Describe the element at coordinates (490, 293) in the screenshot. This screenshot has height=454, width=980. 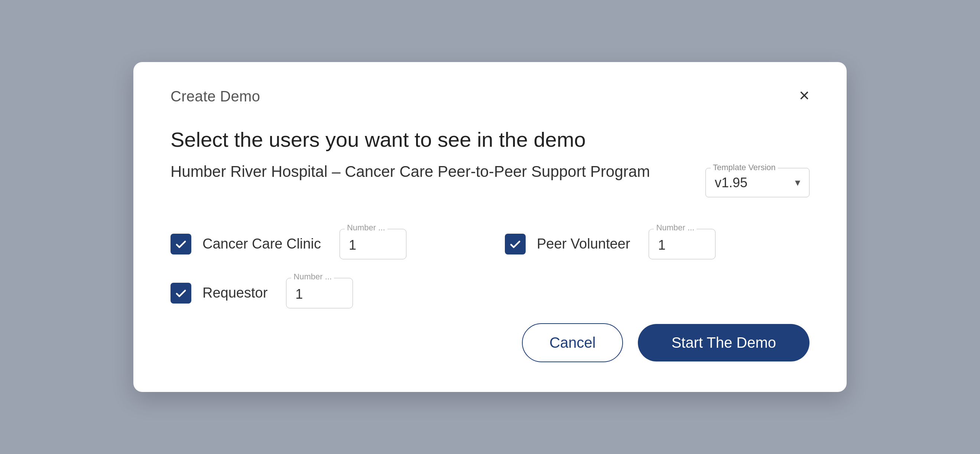
I see `user-pair-2: Requestor Number ...` at that location.